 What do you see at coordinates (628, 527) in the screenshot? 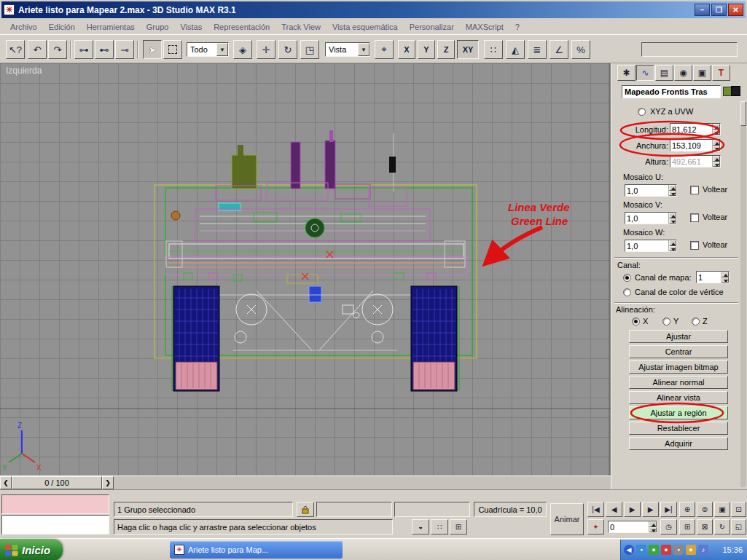
I see `current-frame-input` at bounding box center [628, 527].